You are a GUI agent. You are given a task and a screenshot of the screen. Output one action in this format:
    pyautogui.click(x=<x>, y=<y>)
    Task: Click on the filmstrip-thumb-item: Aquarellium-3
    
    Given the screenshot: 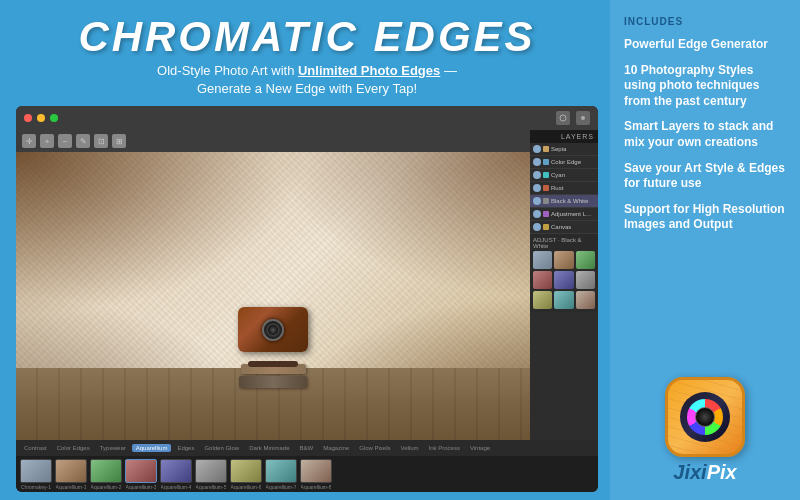 What is the action you would take?
    pyautogui.click(x=141, y=474)
    